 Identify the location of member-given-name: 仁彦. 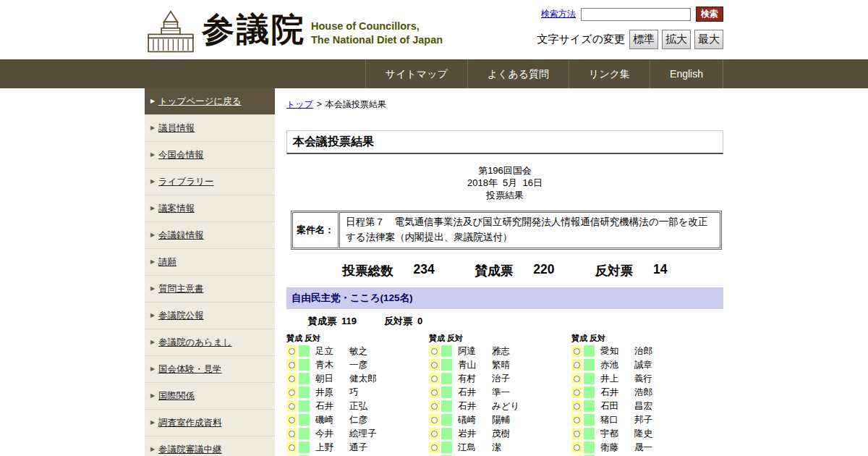
(359, 420).